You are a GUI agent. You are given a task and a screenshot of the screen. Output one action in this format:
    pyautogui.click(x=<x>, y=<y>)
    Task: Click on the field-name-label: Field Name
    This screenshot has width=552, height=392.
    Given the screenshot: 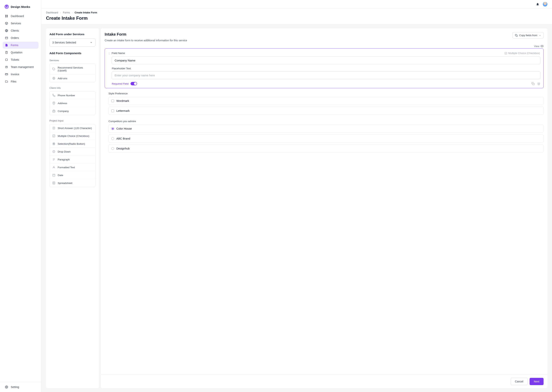 What is the action you would take?
    pyautogui.click(x=118, y=53)
    